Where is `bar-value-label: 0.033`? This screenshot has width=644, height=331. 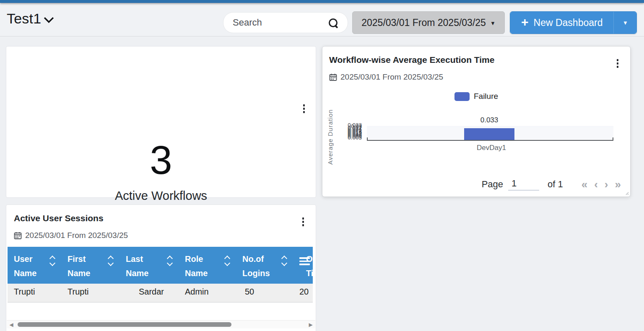 bar-value-label: 0.033 is located at coordinates (489, 120).